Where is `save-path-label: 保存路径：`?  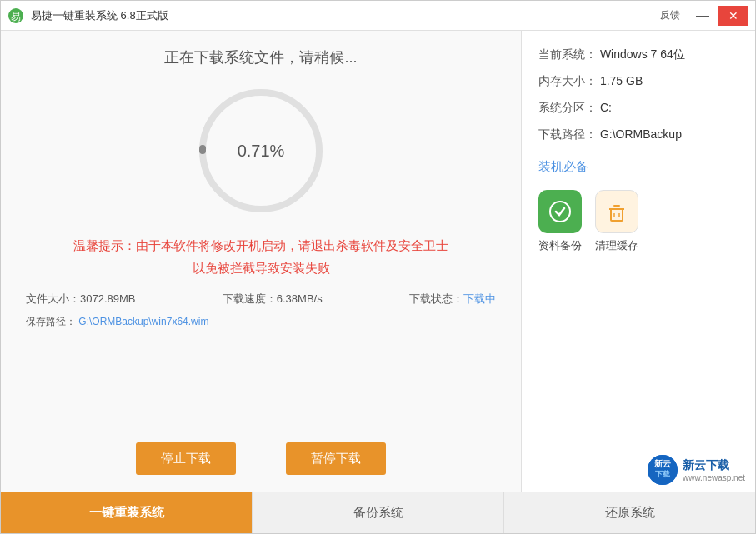 save-path-label: 保存路径： is located at coordinates (51, 322).